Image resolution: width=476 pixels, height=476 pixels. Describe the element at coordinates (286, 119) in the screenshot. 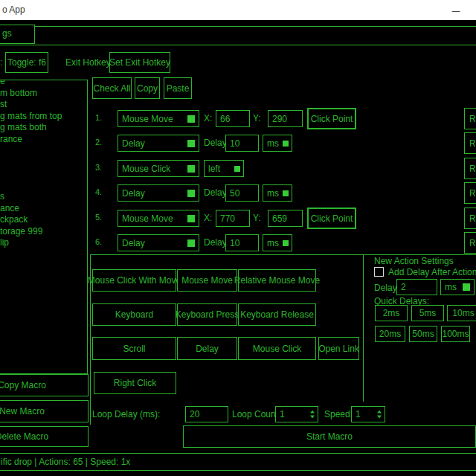

I see `y-input: 290` at that location.